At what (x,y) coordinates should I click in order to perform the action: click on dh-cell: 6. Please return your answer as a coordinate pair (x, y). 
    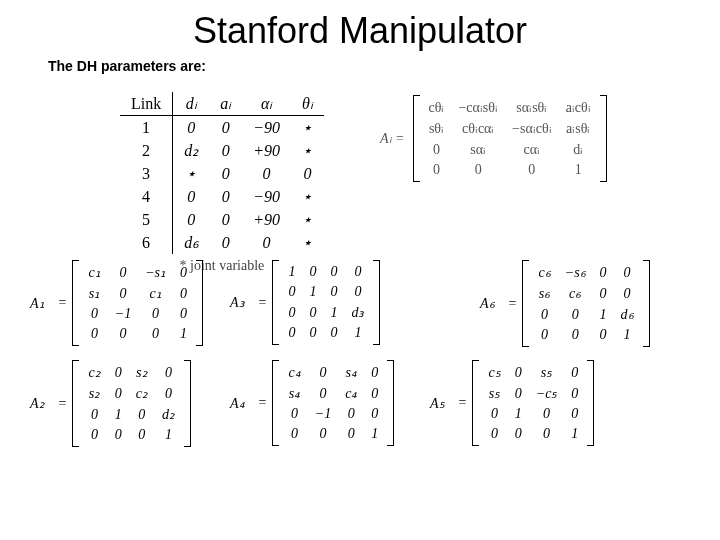
    Looking at the image, I should click on (146, 242).